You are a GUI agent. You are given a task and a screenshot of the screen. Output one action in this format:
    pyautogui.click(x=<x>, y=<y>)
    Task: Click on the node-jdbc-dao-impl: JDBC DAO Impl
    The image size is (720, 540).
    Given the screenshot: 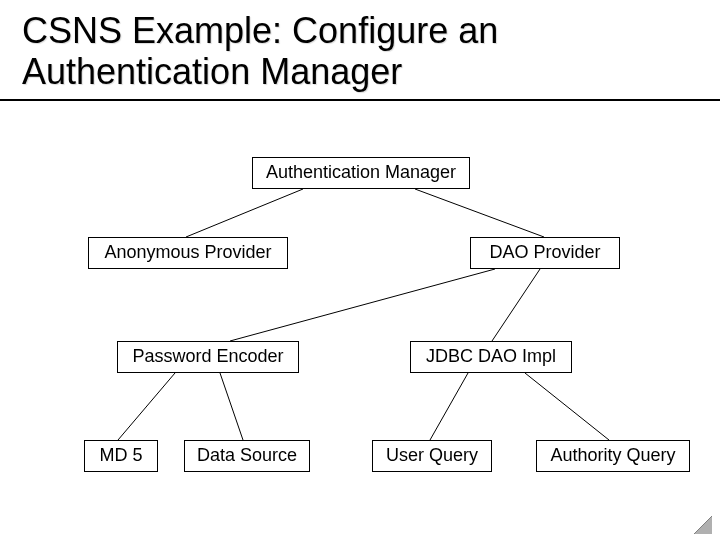 What is the action you would take?
    pyautogui.click(x=491, y=357)
    